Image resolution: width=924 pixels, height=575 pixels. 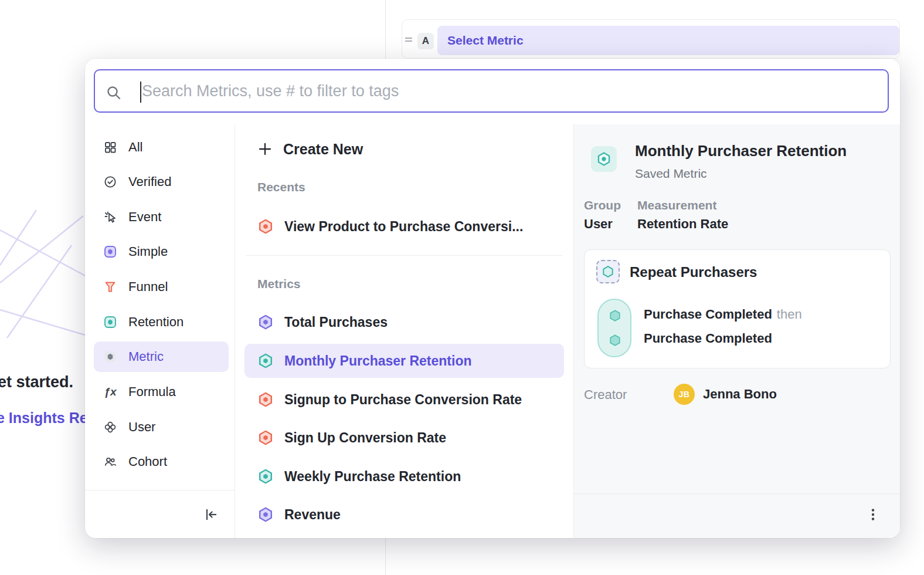 I want to click on sidebar-item-label: Funnel, so click(x=148, y=287).